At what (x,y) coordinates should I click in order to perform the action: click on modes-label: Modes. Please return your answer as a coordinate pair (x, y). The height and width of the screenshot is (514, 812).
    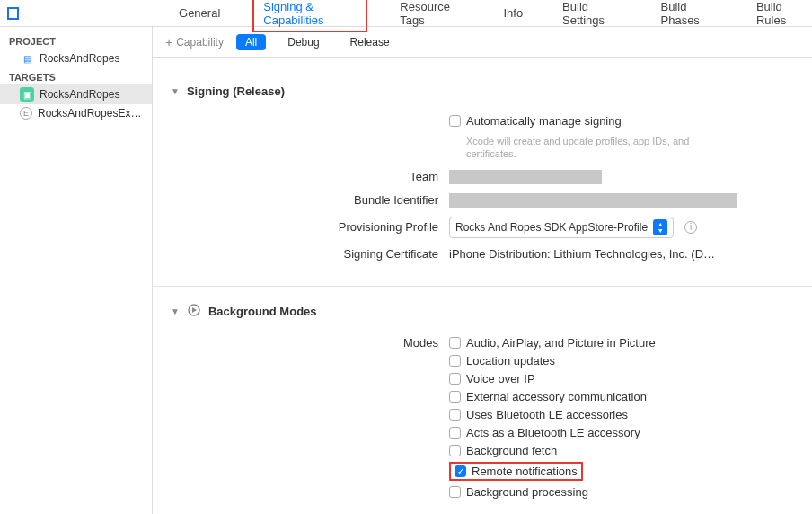
    Looking at the image, I should click on (310, 343).